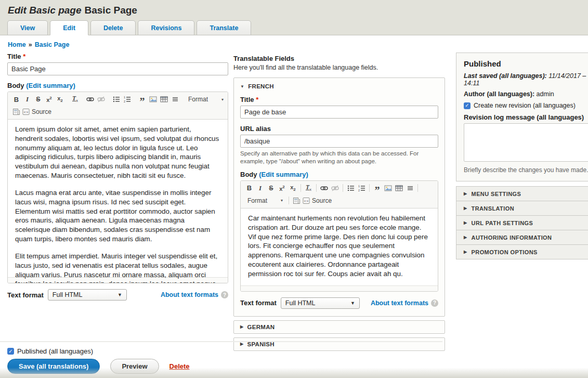 The height and width of the screenshot is (378, 588). What do you see at coordinates (117, 56) in the screenshot?
I see `title-field-label: Title *` at bounding box center [117, 56].